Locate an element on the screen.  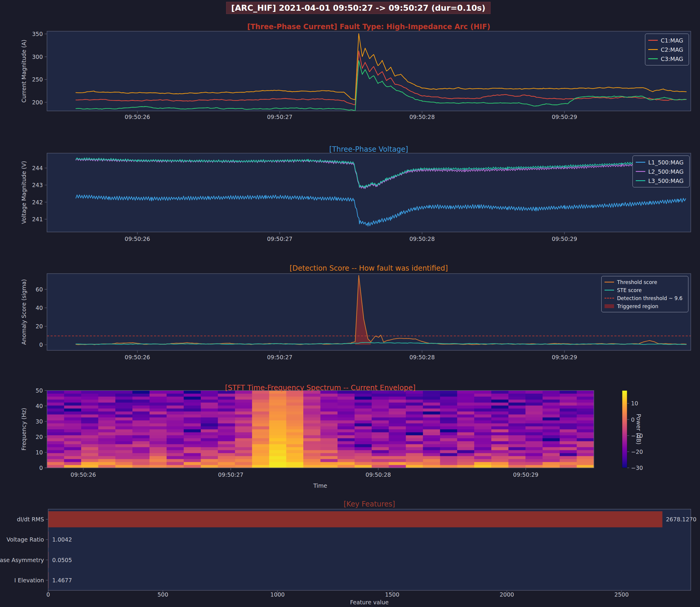
xlabel-stft: Time is located at coordinates (320, 486).